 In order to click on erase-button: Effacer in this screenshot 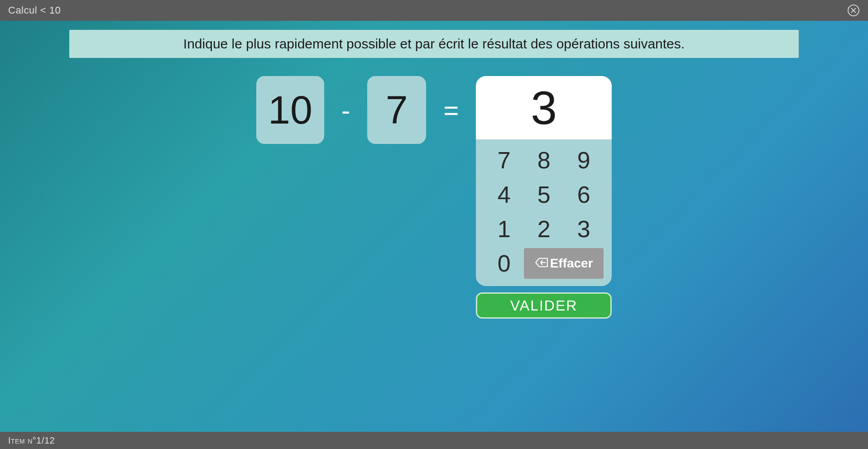, I will do `click(564, 263)`.